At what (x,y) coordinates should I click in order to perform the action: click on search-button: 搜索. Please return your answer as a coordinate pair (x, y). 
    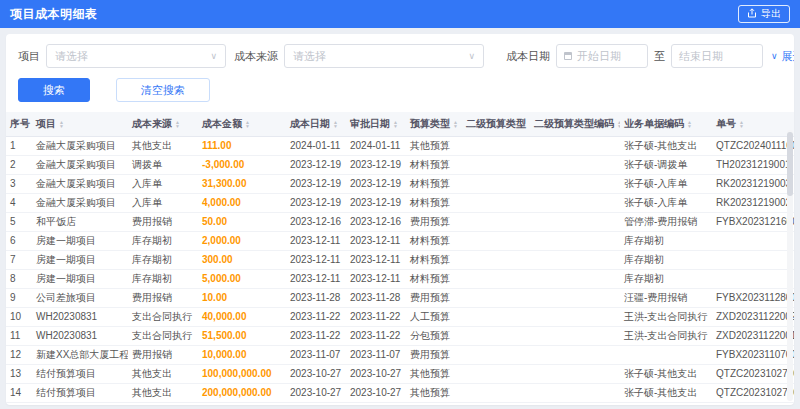
    Looking at the image, I should click on (54, 90).